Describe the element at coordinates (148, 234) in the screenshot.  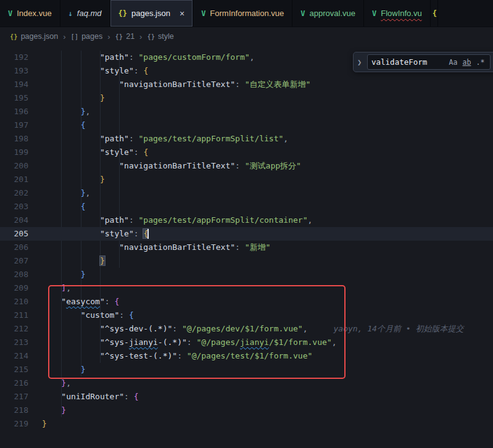
I see `text-cursor` at that location.